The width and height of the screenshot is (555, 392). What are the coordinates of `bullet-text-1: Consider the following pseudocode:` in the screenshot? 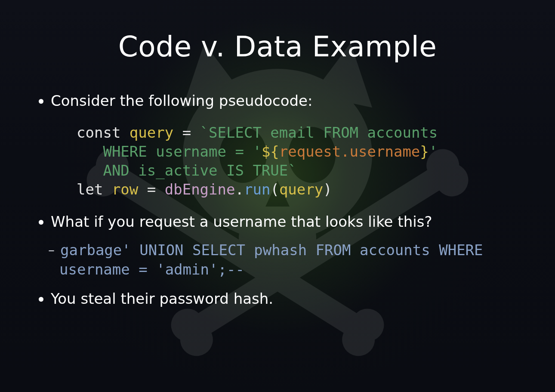 It's located at (182, 101).